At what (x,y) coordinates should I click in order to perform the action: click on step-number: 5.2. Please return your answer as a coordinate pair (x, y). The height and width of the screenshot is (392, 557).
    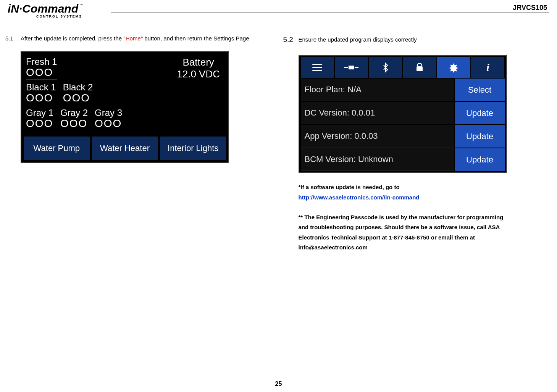
    Looking at the image, I should click on (291, 40).